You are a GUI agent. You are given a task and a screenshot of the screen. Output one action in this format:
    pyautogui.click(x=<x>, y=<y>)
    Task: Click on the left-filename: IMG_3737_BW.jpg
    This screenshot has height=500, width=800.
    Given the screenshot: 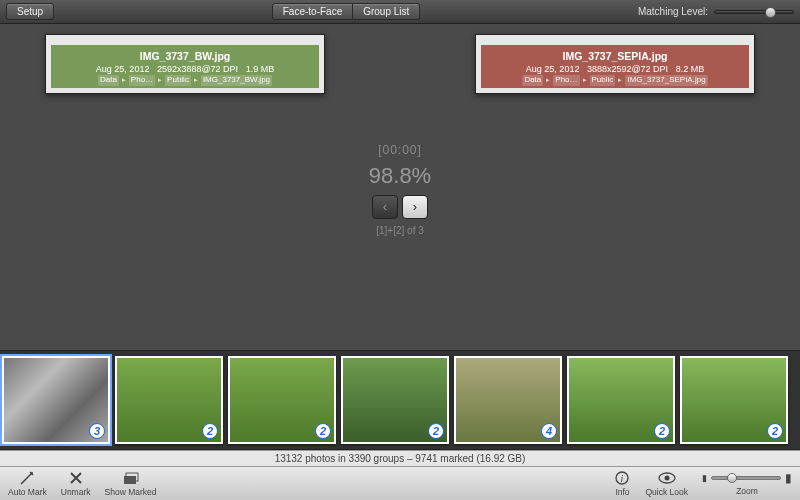 What is the action you would take?
    pyautogui.click(x=185, y=56)
    